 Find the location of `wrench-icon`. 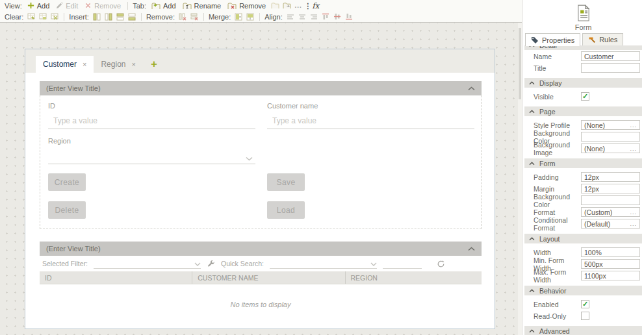

wrench-icon is located at coordinates (211, 264).